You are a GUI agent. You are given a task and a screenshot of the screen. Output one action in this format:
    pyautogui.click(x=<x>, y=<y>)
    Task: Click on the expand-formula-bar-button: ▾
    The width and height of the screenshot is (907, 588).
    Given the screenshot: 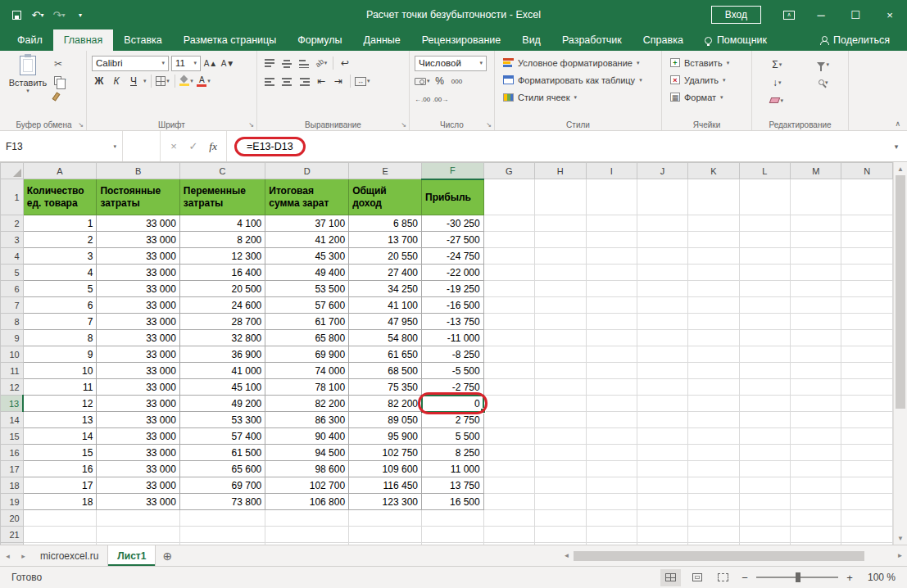 What is the action you would take?
    pyautogui.click(x=896, y=146)
    